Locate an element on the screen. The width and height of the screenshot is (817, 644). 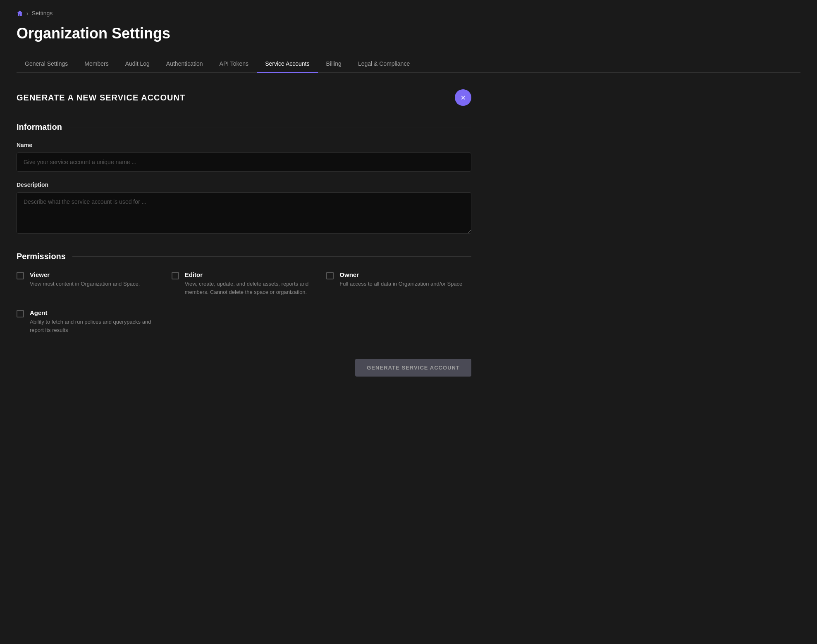
tabs-nav: General Settings Members Audit Log Authe… is located at coordinates (408, 64).